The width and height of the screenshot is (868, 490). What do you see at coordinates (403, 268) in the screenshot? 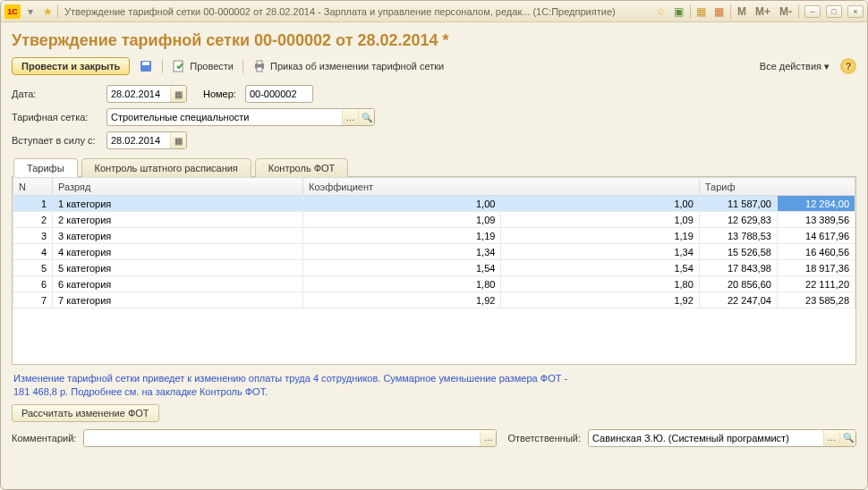
I see `cell-c1: 1,54` at bounding box center [403, 268].